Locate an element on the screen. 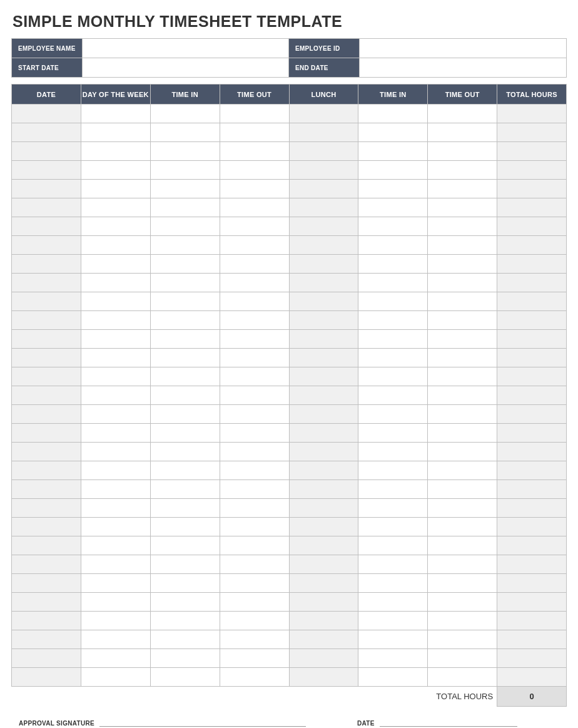 The image size is (578, 728). employee-name-value is located at coordinates (186, 49).